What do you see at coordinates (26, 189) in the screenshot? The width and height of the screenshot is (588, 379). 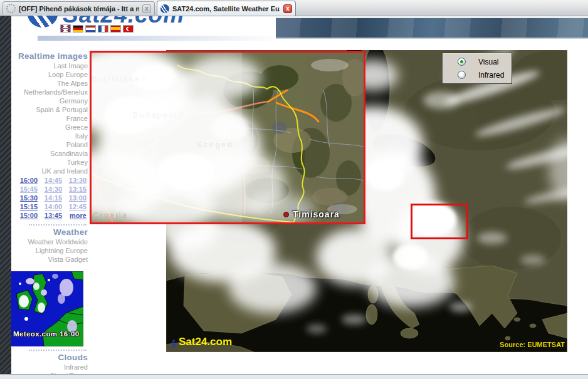 I see `time-link-15-45: 15:45` at bounding box center [26, 189].